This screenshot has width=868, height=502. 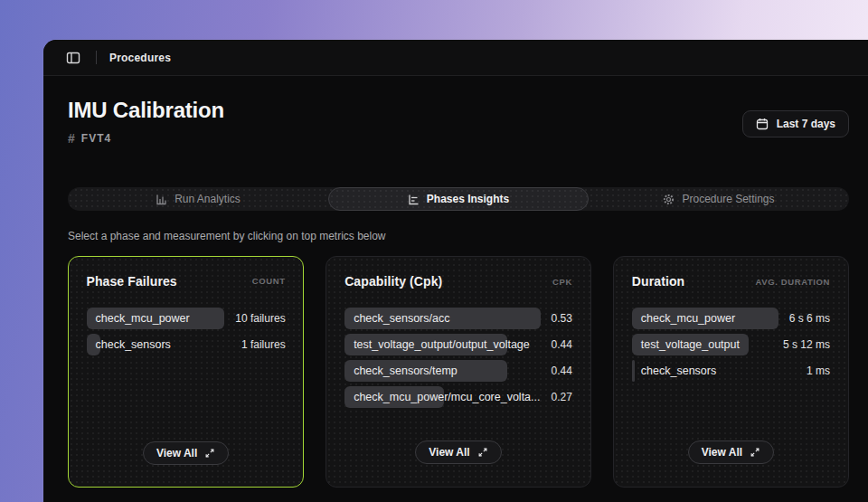 I want to click on procedure-tag: # FVT4, so click(x=146, y=138).